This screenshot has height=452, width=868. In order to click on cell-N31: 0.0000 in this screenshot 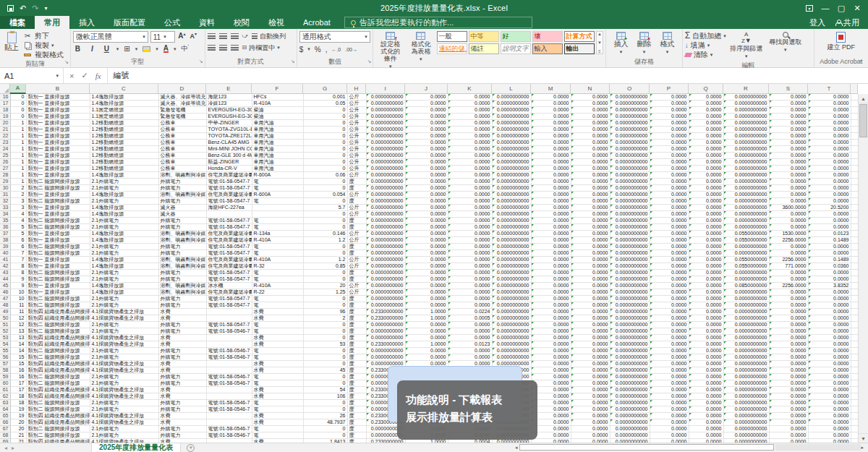, I will do `click(590, 195)`.